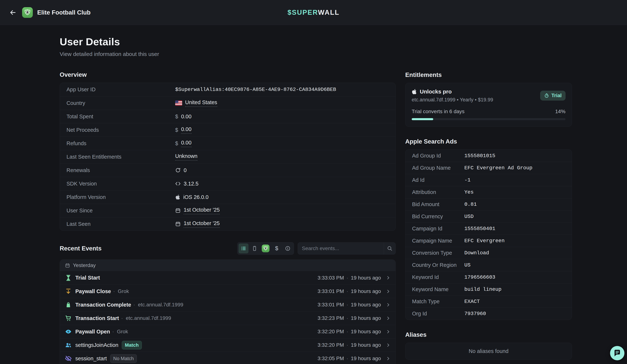 The width and height of the screenshot is (627, 364). What do you see at coordinates (266, 249) in the screenshot?
I see `football-club-app-icon` at bounding box center [266, 249].